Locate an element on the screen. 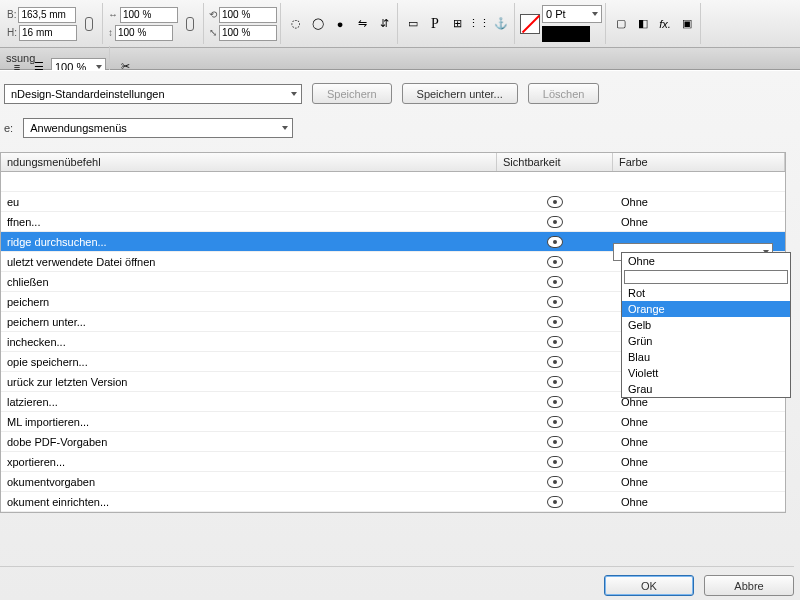  shape-circle-icon: ● is located at coordinates (340, 24).